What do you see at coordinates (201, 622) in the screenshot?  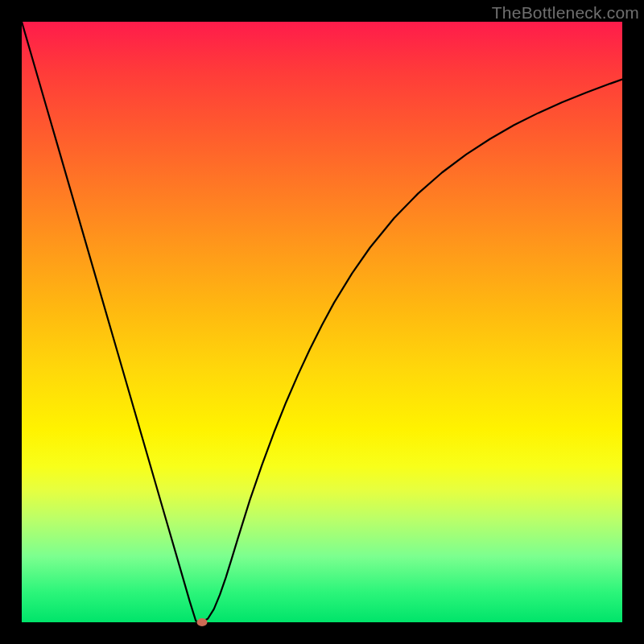 I see `optimum-marker` at bounding box center [201, 622].